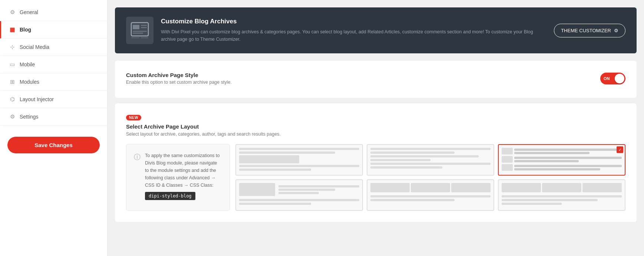 This screenshot has width=644, height=256. Describe the element at coordinates (170, 196) in the screenshot. I see `css-class-badge: dipi-styled-blog` at that location.